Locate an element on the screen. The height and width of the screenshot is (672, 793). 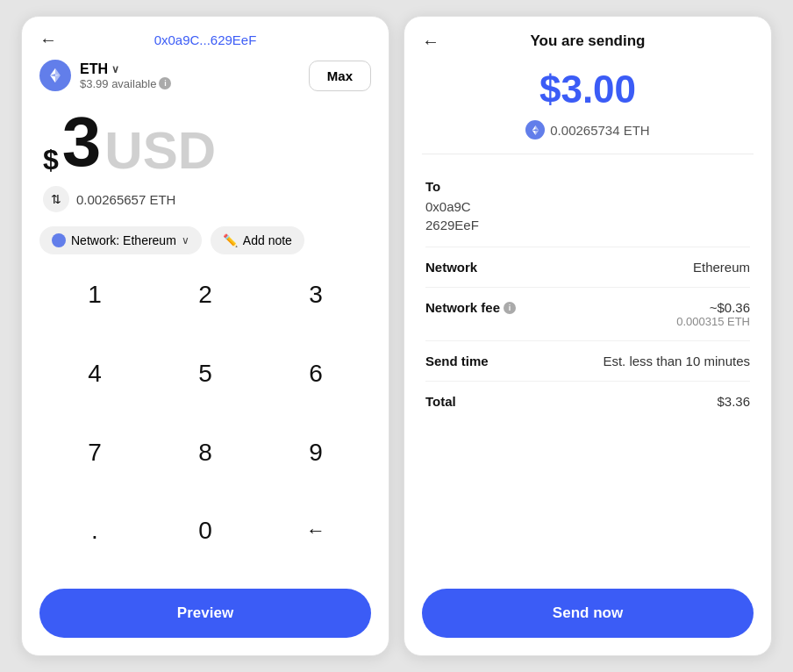
note-label: Add note is located at coordinates (268, 240).